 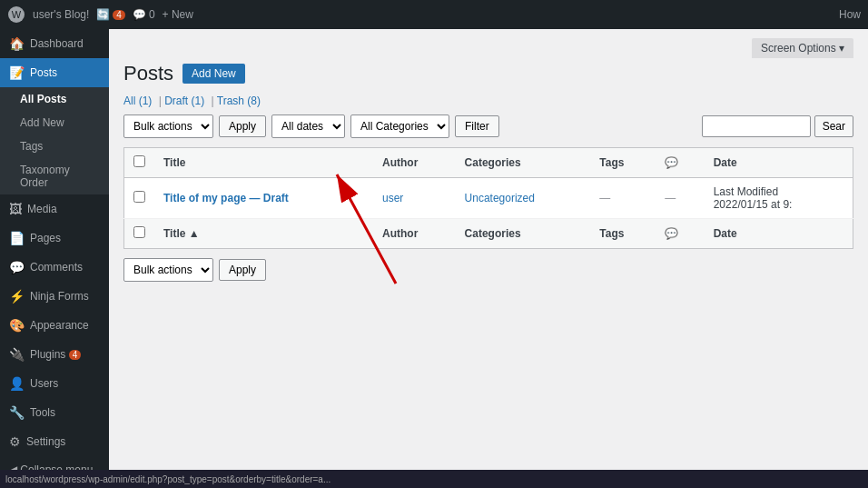 I want to click on footer-comments-header: 💬, so click(x=679, y=234).